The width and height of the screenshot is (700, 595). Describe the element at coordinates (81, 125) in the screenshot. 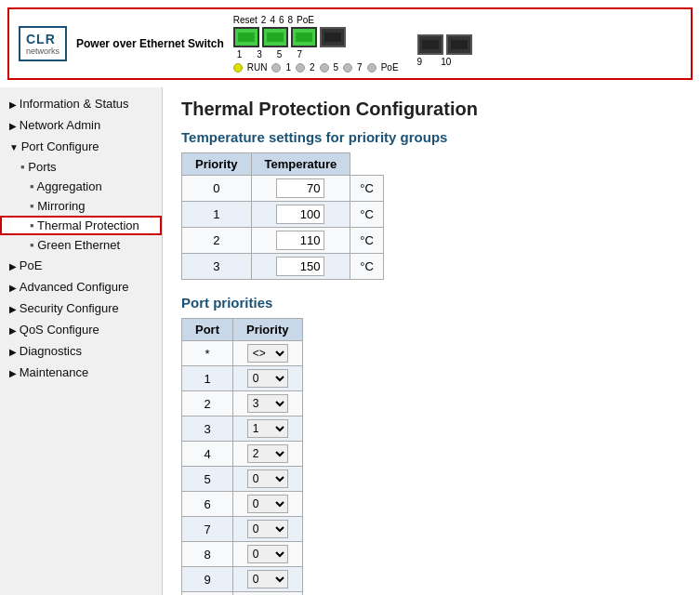

I see `sidebar-item-network-admin: Network Admin` at that location.